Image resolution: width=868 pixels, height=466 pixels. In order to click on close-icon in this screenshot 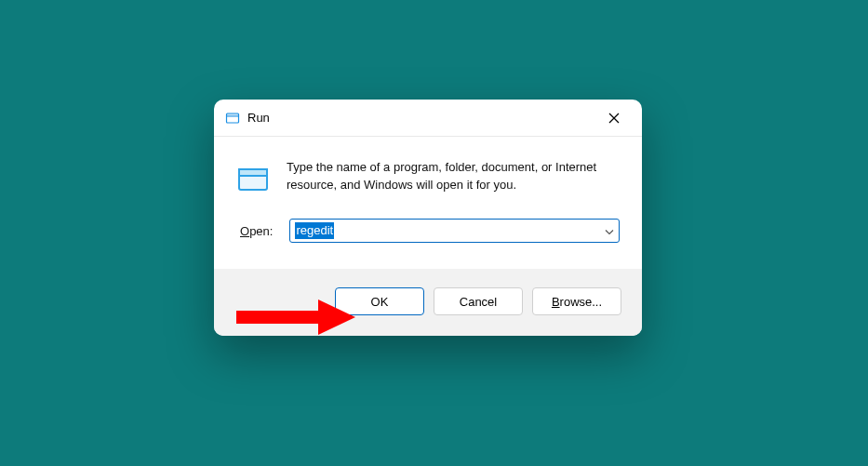, I will do `click(614, 118)`.